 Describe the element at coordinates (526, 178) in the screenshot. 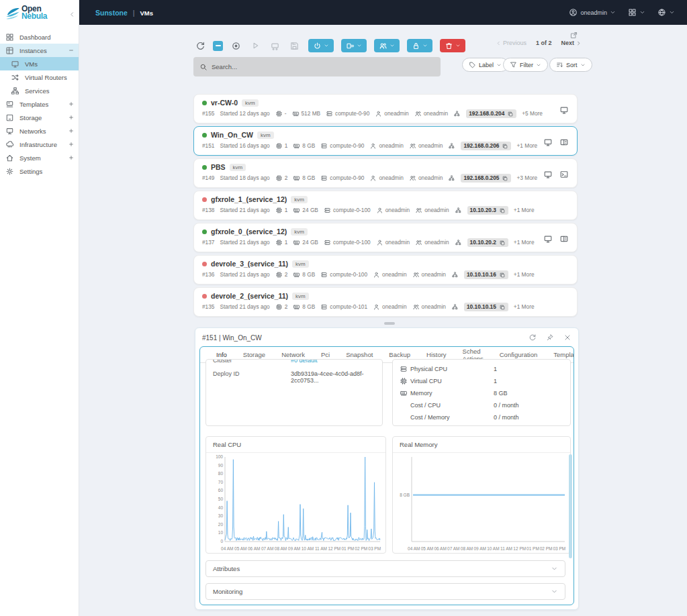

I see `vm-more-ips: +3 More` at that location.